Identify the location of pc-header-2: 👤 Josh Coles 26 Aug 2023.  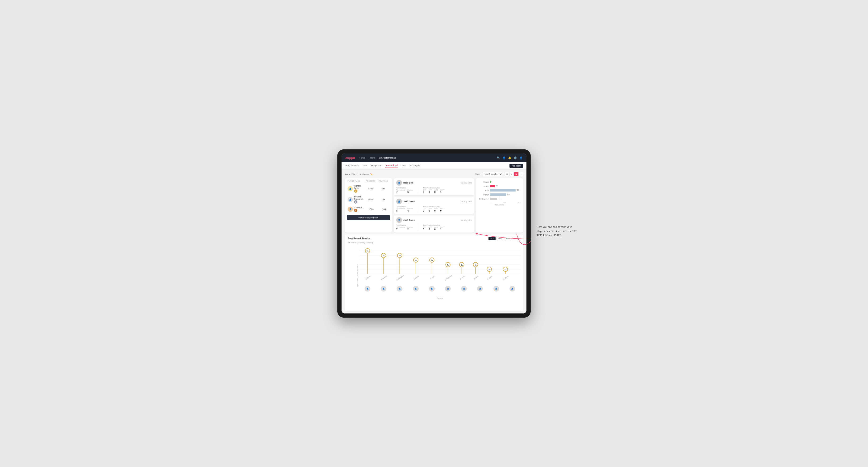
(434, 201).